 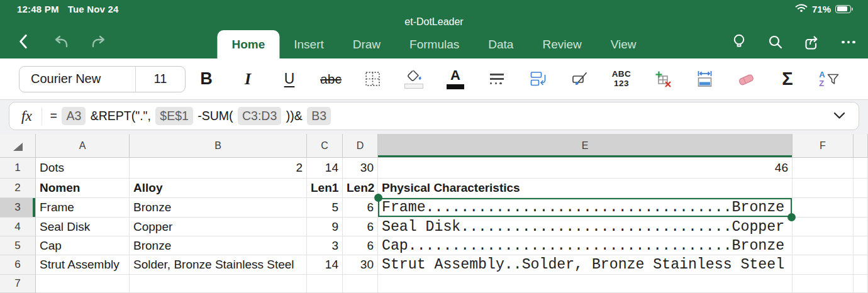 I want to click on row-header-2: 2, so click(x=18, y=189).